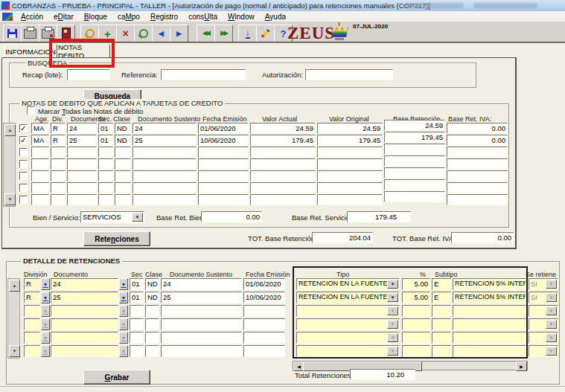 The height and width of the screenshot is (392, 565). Describe the element at coordinates (165, 152) in the screenshot. I see `notas-cell-sustento` at that location.